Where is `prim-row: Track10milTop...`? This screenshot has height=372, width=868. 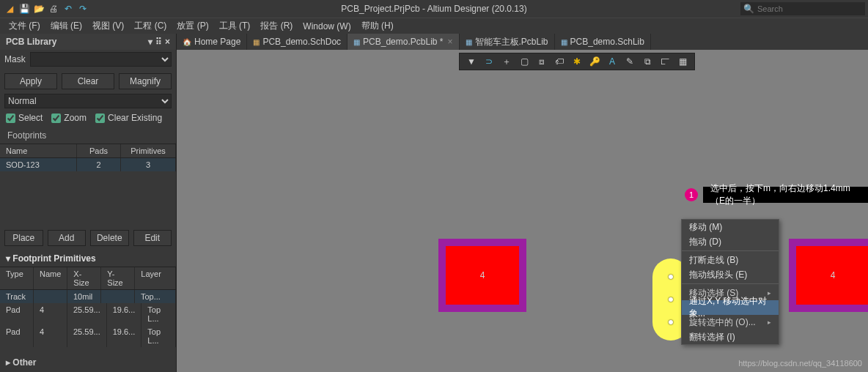
prim-row: Track10milTop... is located at coordinates (88, 297).